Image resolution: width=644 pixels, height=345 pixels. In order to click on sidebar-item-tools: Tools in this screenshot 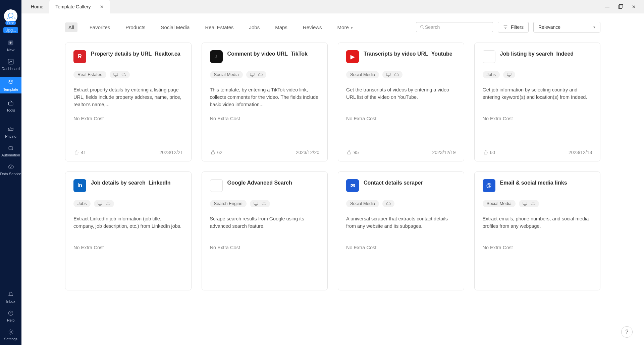, I will do `click(11, 106)`.